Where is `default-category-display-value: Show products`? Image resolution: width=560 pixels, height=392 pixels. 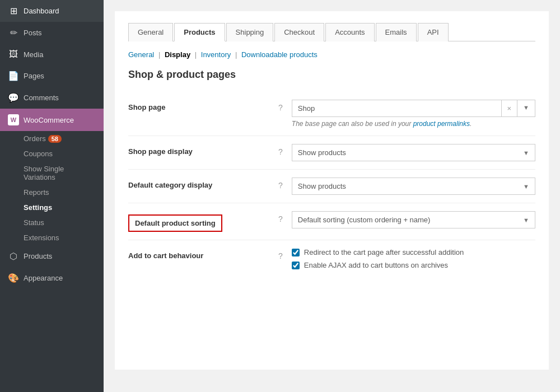 default-category-display-value: Show products is located at coordinates (322, 186).